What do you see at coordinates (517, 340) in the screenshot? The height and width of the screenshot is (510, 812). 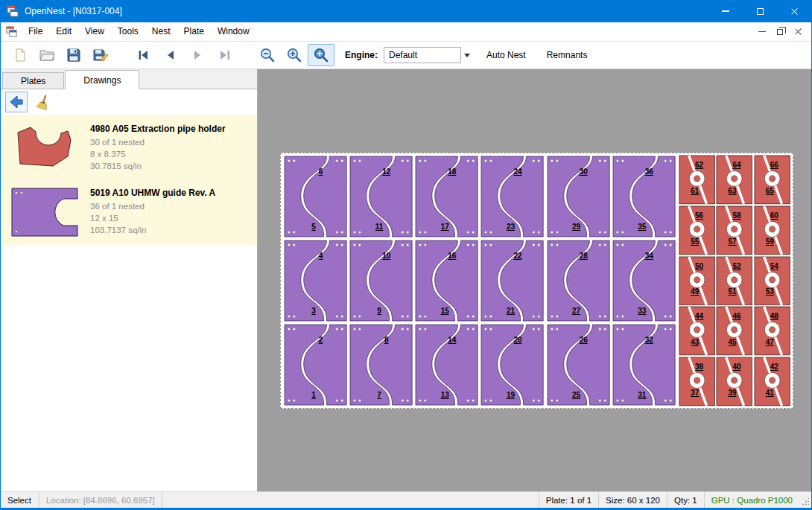 I see `part-number: 20` at bounding box center [517, 340].